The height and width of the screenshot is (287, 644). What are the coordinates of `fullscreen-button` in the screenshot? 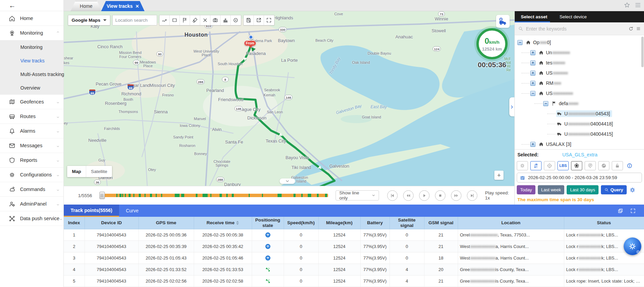 It's located at (269, 20).